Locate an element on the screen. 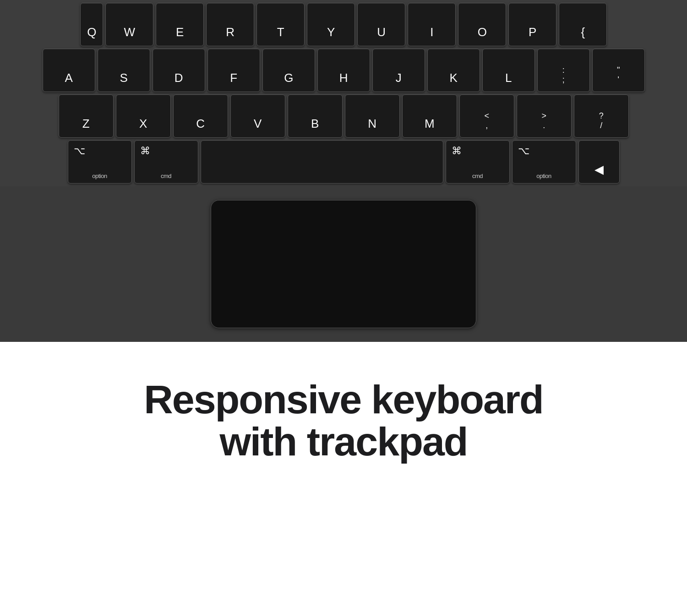 The width and height of the screenshot is (687, 616). key-arrow-left: ◀ is located at coordinates (599, 162).